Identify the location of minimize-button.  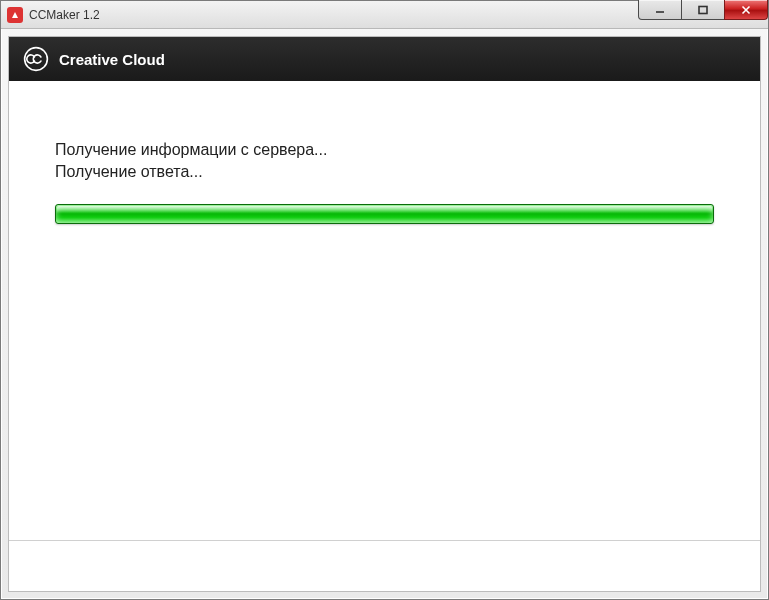
(660, 10).